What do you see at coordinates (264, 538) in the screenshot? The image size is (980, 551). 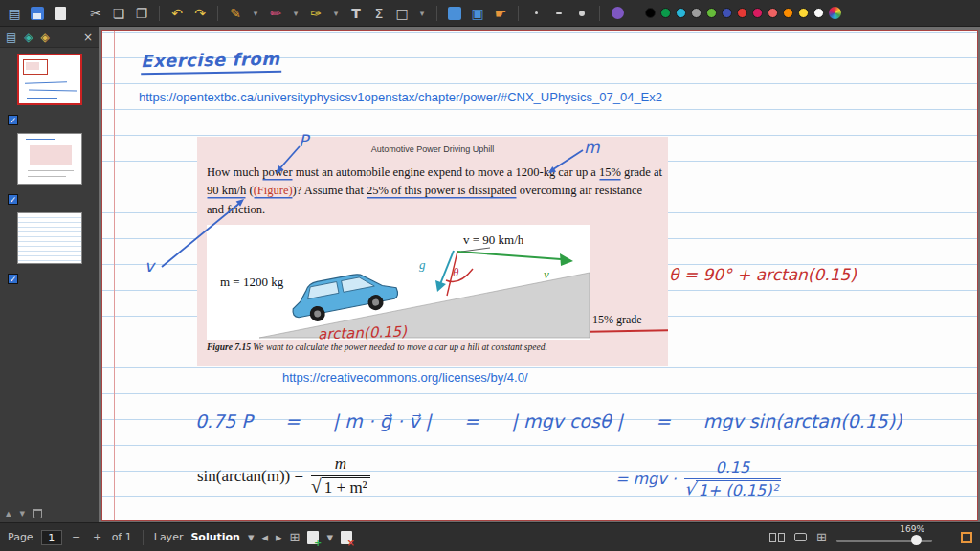 I see `prev-annotated-page-icon: ◂` at bounding box center [264, 538].